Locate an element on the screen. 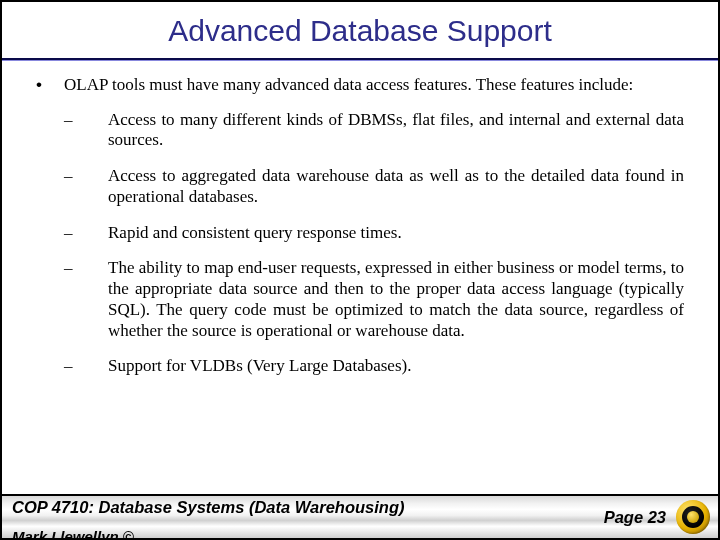  slide-title: Advanced Database Support is located at coordinates (360, 31).